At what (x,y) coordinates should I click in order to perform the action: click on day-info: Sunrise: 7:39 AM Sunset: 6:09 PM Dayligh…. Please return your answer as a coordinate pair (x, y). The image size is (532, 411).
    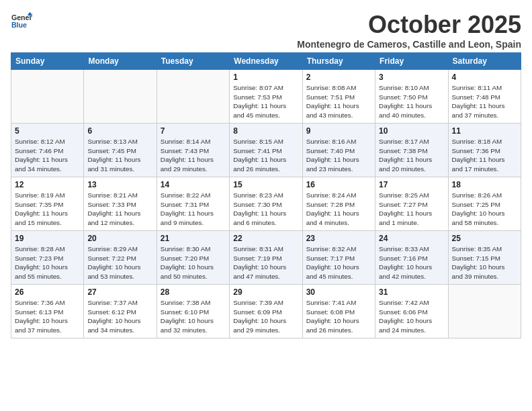
    Looking at the image, I should click on (266, 317).